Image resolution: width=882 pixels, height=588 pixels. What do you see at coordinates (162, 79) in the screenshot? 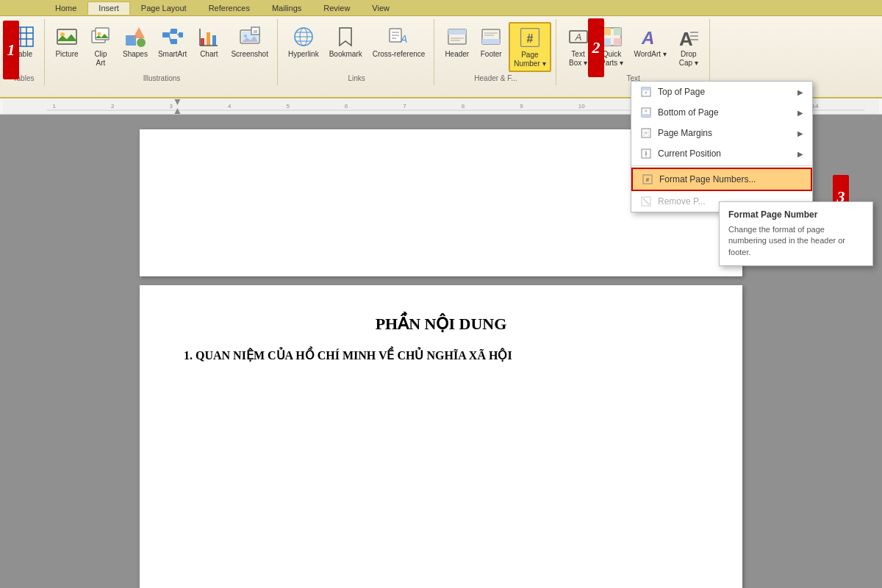
I see `group-illustrations-label: Illustrations` at bounding box center [162, 79].